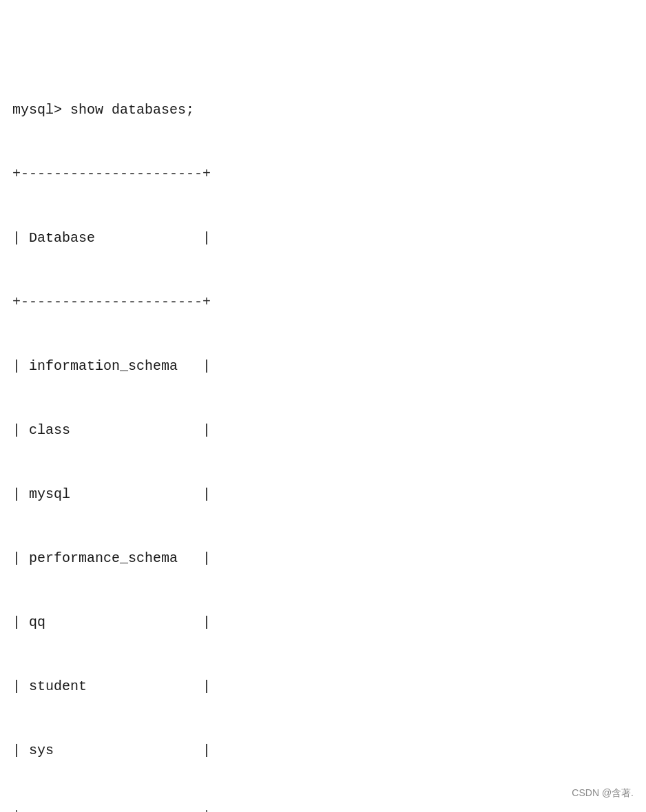 The height and width of the screenshot is (812, 646). I want to click on block1-row-2: | mysql |, so click(323, 495).